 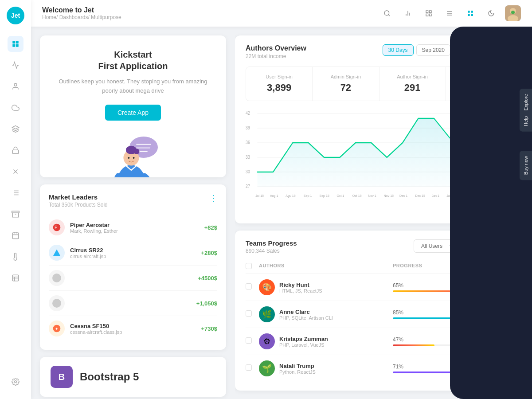 What do you see at coordinates (16, 172) in the screenshot?
I see `sidebar-item-close` at bounding box center [16, 172].